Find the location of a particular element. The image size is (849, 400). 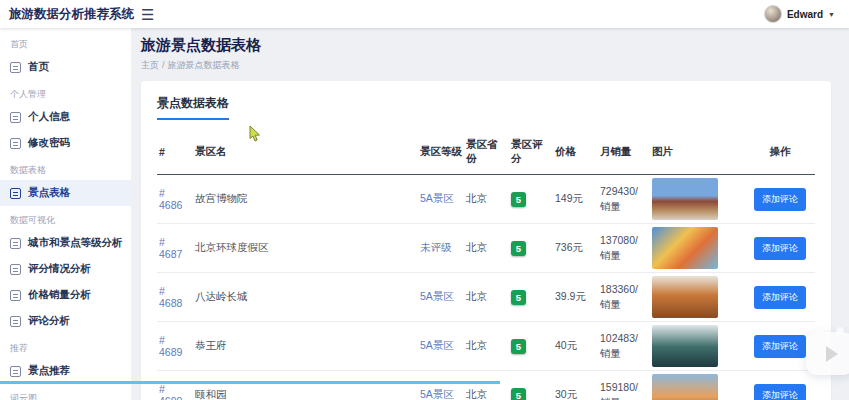

password-icon is located at coordinates (16, 144).